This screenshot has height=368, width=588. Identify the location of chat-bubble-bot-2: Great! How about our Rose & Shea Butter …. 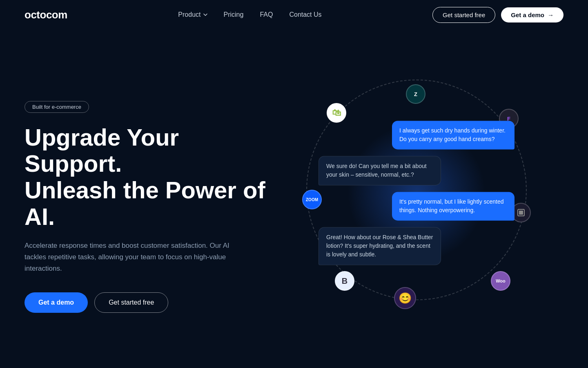
(380, 246).